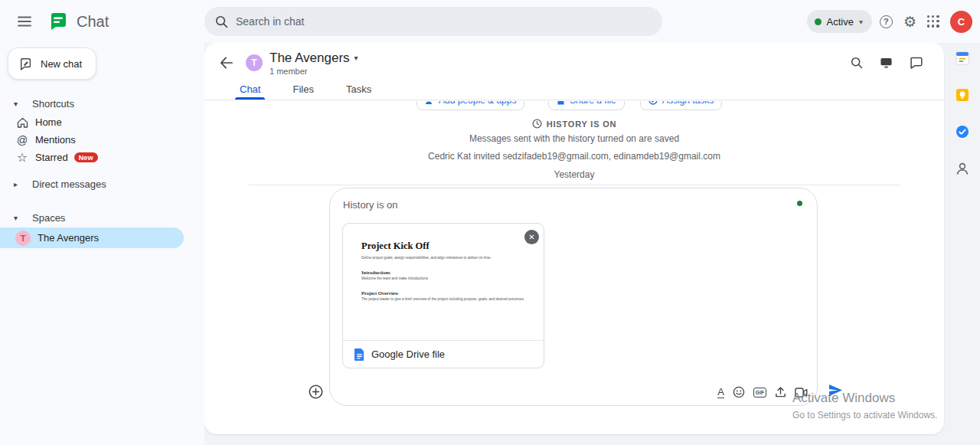 The height and width of the screenshot is (445, 980). What do you see at coordinates (20, 184) in the screenshot?
I see `chevron-right-icon: ▸` at bounding box center [20, 184].